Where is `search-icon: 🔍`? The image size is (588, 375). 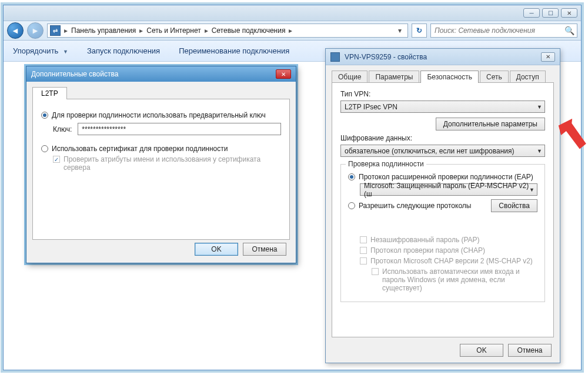
search-icon: 🔍 is located at coordinates (568, 31).